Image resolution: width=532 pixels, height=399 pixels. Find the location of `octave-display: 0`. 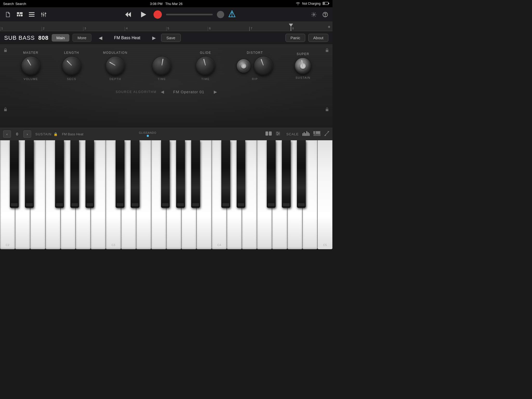

octave-display: 0 is located at coordinates (17, 134).